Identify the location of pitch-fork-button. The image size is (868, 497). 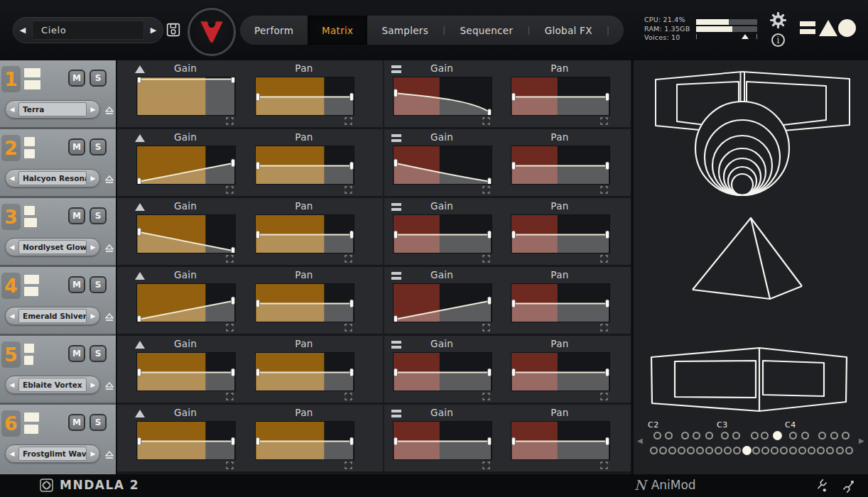
(850, 487).